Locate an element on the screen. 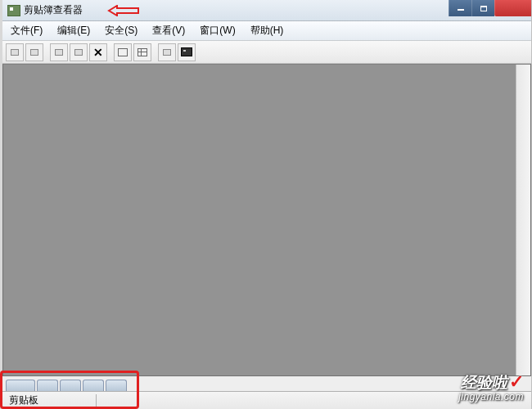  menu-window: 窗口(W) is located at coordinates (218, 31).